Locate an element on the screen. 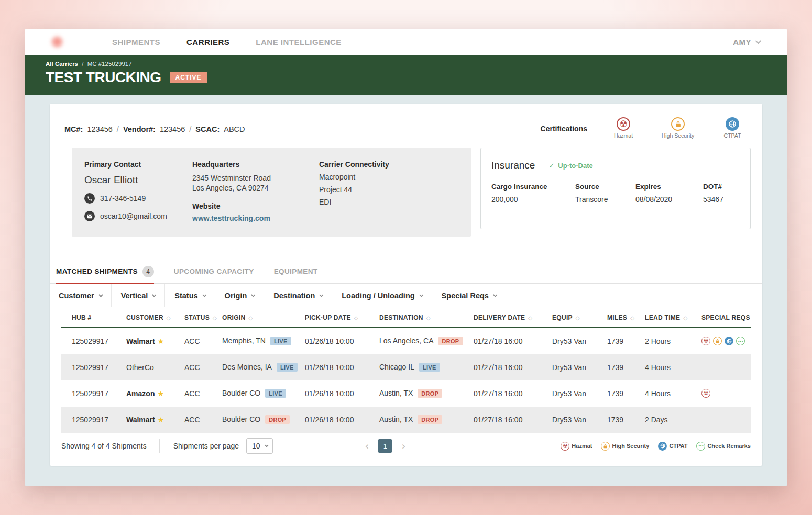 The image size is (812, 515). hazmat-icon is located at coordinates (706, 394).